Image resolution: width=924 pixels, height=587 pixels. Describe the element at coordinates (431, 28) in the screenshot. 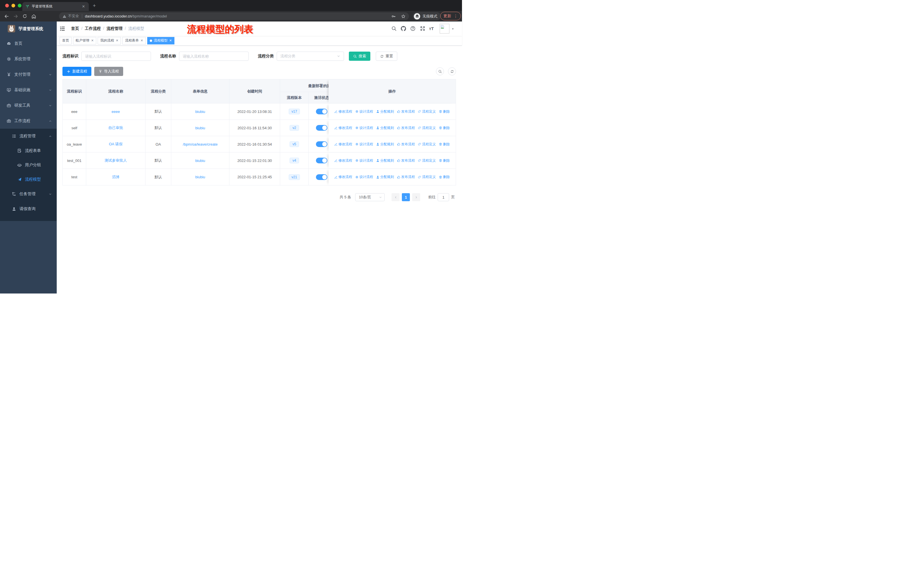

I see `font-size-icon: ᴛT` at that location.